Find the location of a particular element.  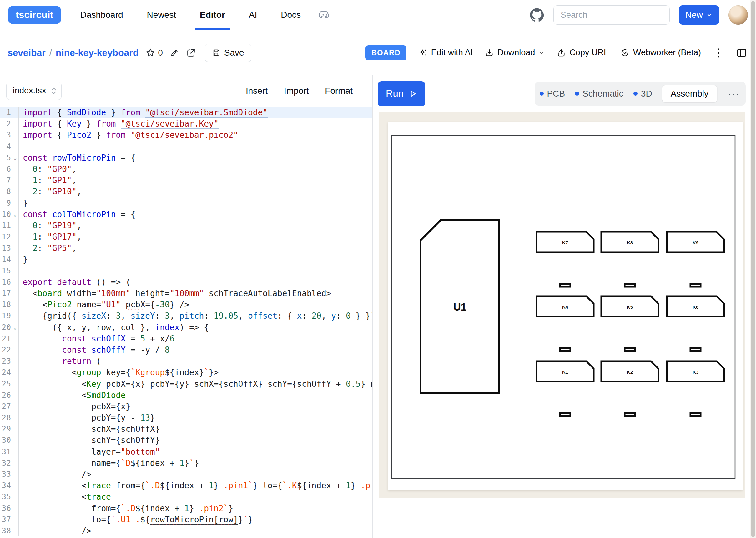

code-line-19: 19 {grid({ sizeX: 3, sizeY: 3, pitch is located at coordinates (186, 316).